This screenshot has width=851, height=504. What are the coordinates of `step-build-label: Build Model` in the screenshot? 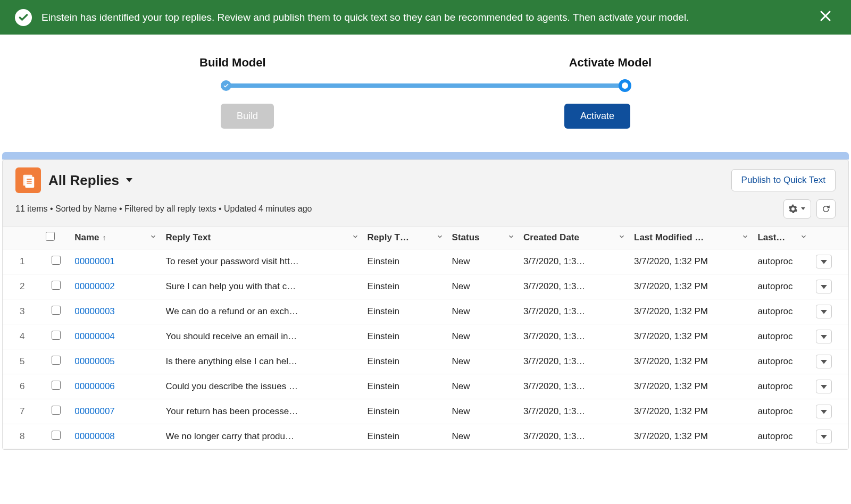 It's located at (233, 63).